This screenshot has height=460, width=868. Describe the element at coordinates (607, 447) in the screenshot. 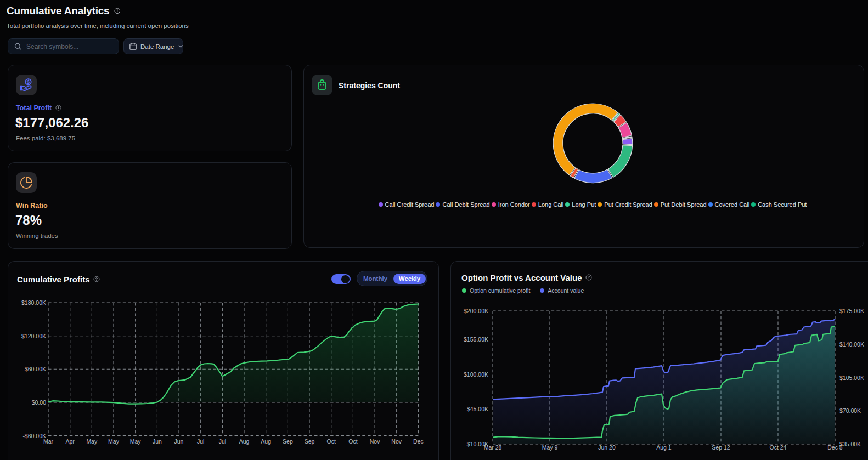

I see `svg-text: Jun 20` at that location.